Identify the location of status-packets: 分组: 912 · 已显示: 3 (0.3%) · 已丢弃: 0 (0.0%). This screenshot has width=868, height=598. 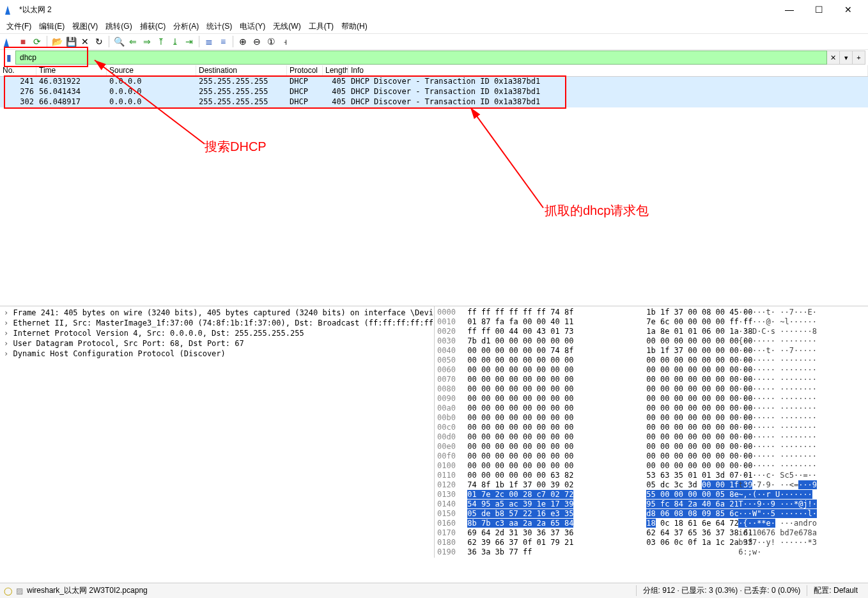
(722, 591).